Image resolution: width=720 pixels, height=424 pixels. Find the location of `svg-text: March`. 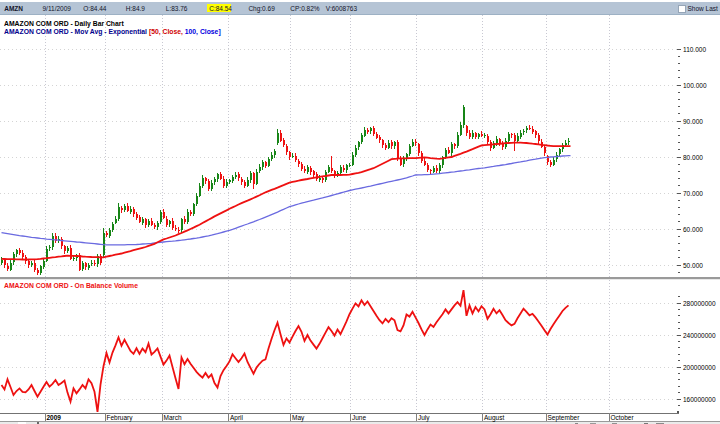

svg-text: March is located at coordinates (173, 418).